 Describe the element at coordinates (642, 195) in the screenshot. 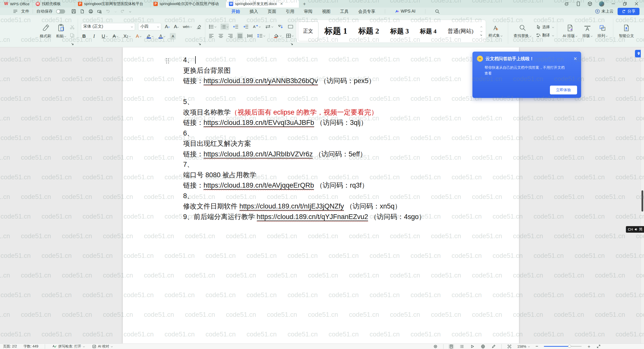

I see `vertical-scrollbar` at that location.